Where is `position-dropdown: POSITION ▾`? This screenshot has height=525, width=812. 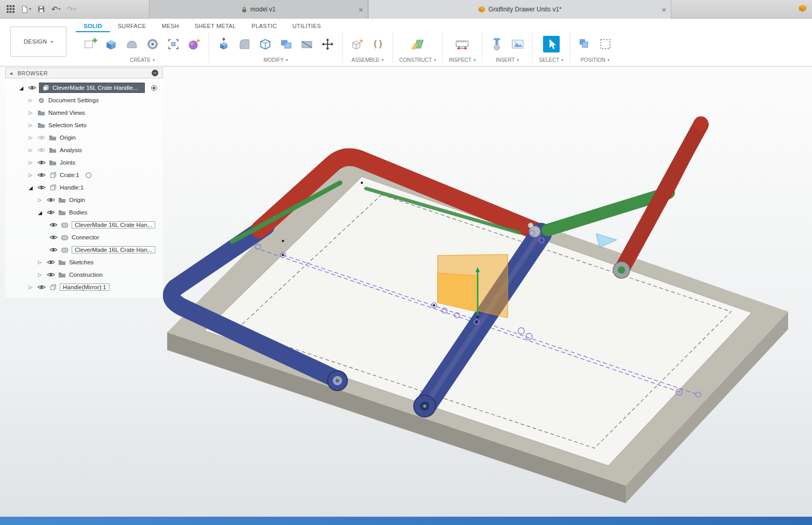 position-dropdown: POSITION ▾ is located at coordinates (595, 60).